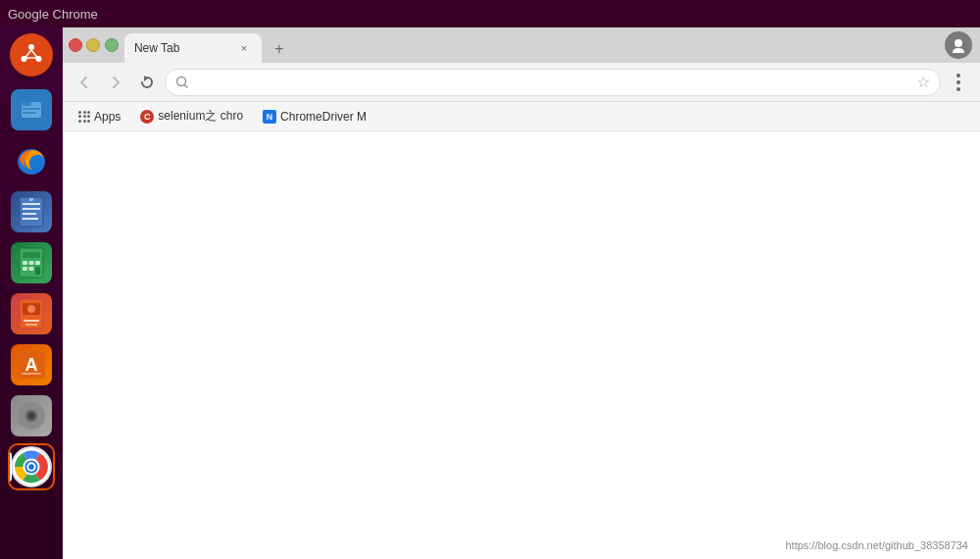  Describe the element at coordinates (116, 82) in the screenshot. I see `forward-button` at that location.